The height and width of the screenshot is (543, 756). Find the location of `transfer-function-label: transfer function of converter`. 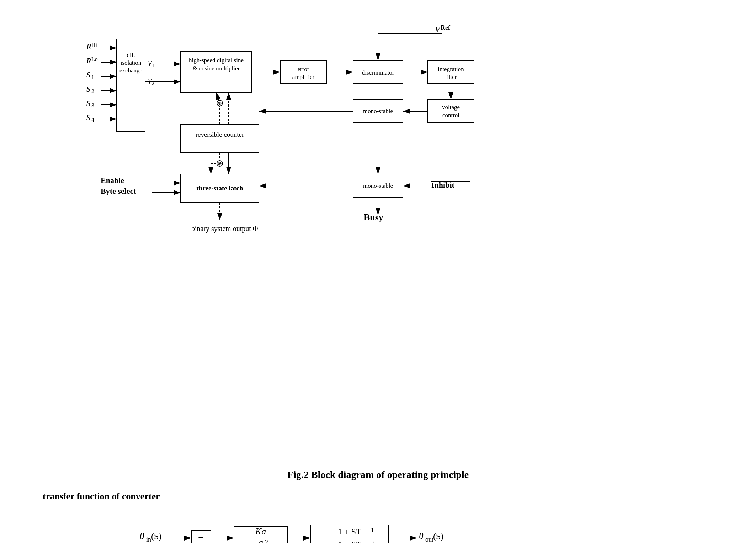

transfer-function-label: transfer function of converter is located at coordinates (389, 496).